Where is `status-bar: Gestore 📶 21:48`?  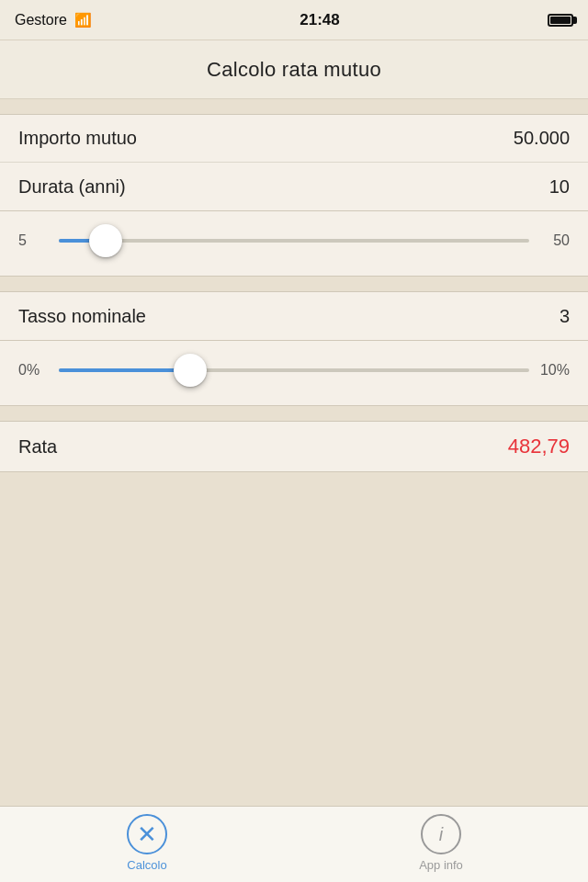 status-bar: Gestore 📶 21:48 is located at coordinates (294, 20).